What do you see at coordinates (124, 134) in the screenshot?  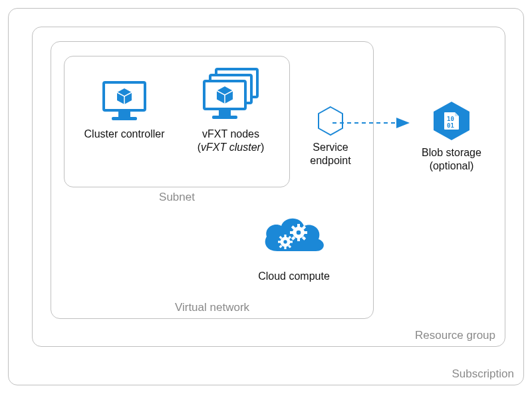 I see `label-cluster-controller: Cluster controller` at bounding box center [124, 134].